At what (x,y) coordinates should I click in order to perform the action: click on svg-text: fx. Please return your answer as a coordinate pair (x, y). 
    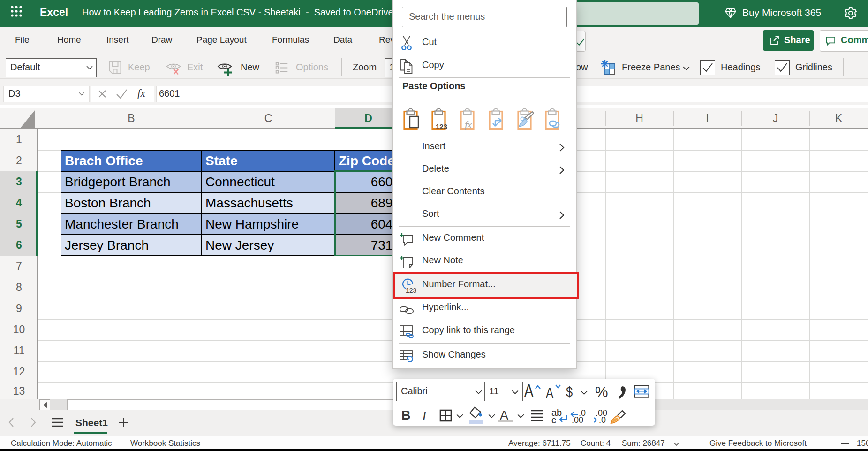
    Looking at the image, I should click on (468, 125).